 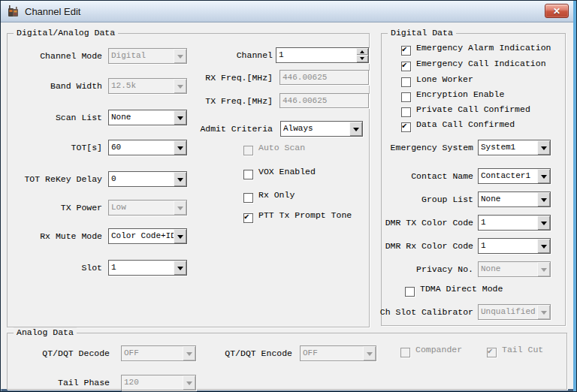 What do you see at coordinates (514, 176) in the screenshot?
I see `contact-name-select: Contacter1` at bounding box center [514, 176].